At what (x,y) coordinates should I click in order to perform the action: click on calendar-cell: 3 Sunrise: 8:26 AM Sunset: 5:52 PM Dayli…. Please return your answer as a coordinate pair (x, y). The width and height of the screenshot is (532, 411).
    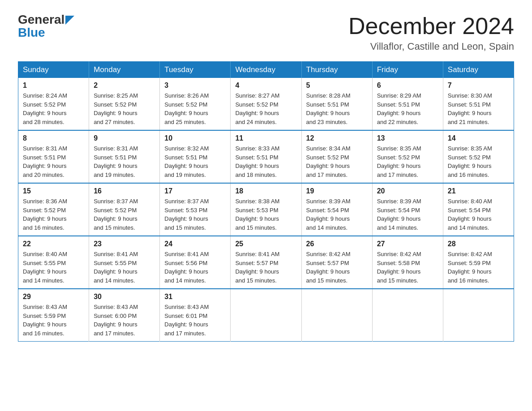
    Looking at the image, I should click on (195, 104).